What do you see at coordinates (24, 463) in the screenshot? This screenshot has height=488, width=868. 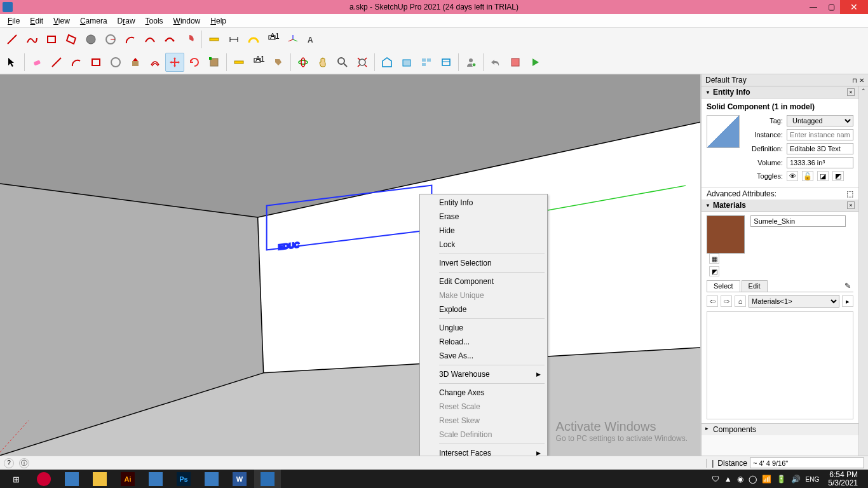 I see `credits-icon: ⓘ` at bounding box center [24, 463].